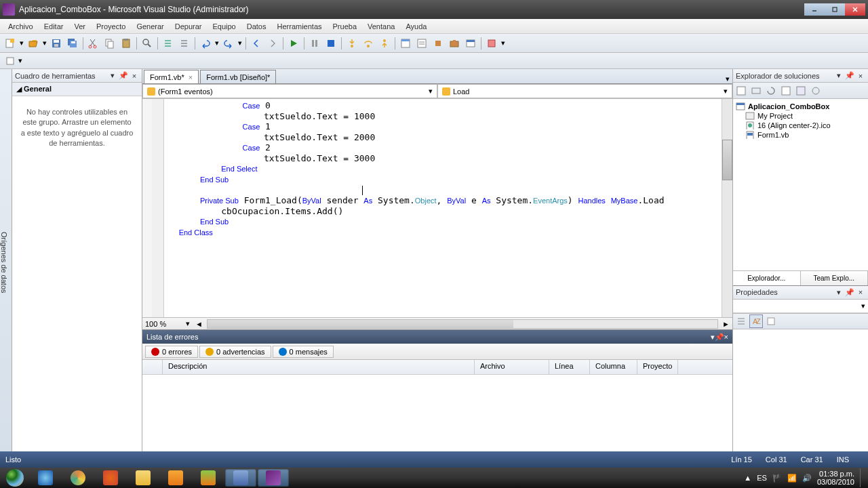 The width and height of the screenshot is (868, 488). Describe the element at coordinates (855, 9) in the screenshot. I see `close-button` at that location.